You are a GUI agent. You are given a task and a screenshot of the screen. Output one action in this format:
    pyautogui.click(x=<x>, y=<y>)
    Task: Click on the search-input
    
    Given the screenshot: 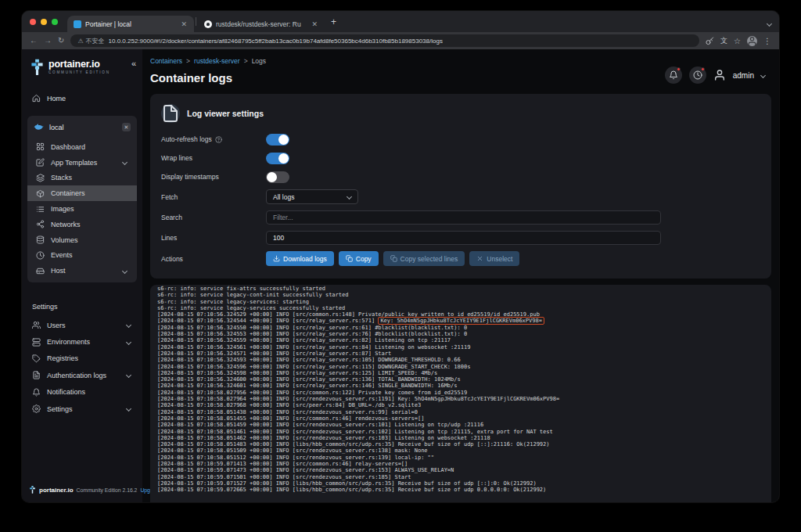 What is the action you would take?
    pyautogui.click(x=463, y=217)
    